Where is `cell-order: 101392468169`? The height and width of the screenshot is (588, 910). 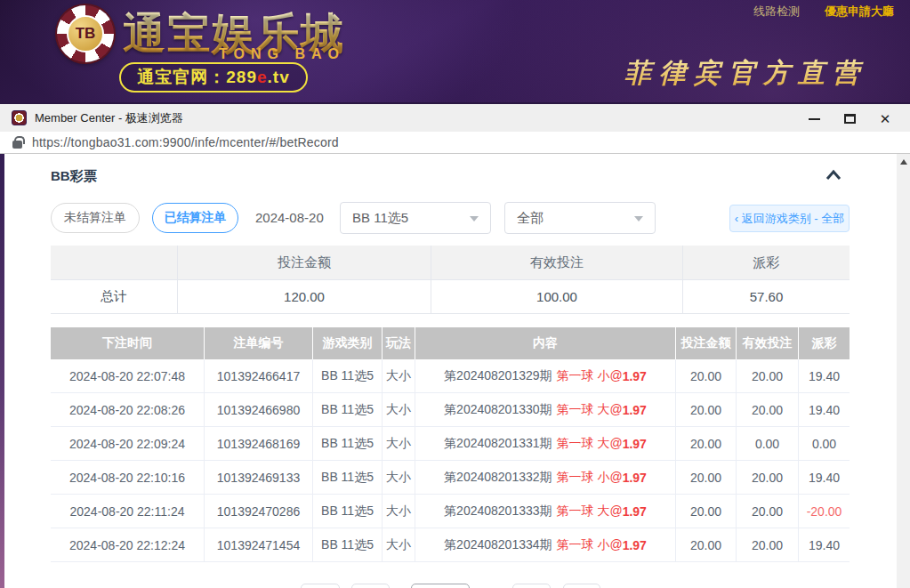 cell-order: 101392468169 is located at coordinates (259, 444).